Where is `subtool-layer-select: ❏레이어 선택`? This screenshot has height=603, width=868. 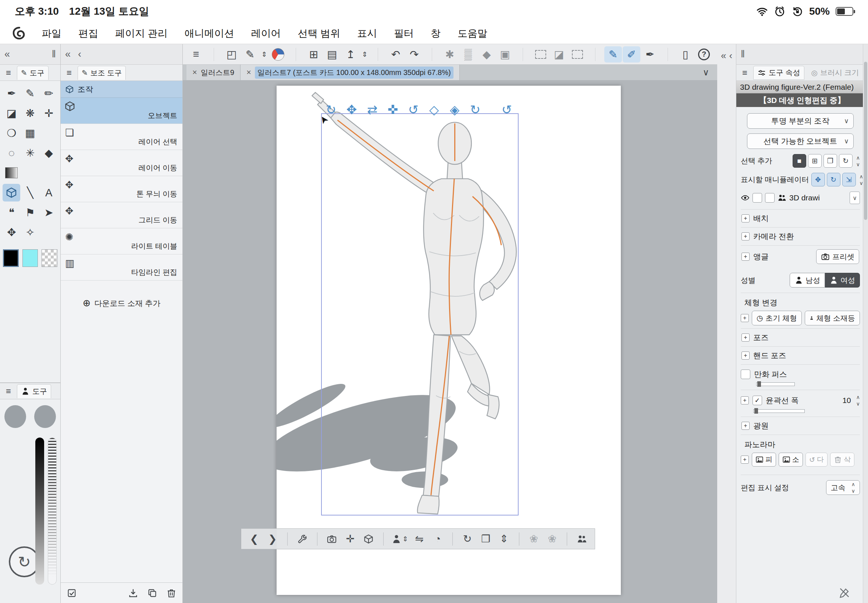
subtool-layer-select: ❏레이어 선택 is located at coordinates (122, 137).